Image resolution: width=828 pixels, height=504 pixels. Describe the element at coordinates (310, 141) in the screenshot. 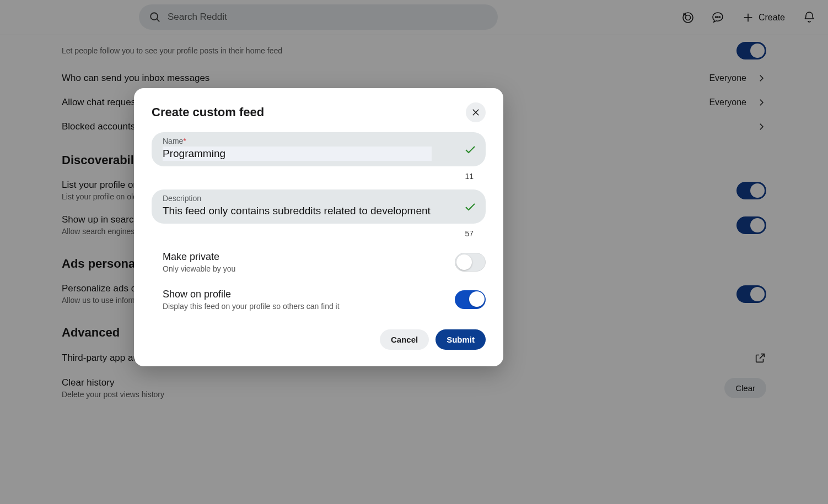

I see `name-label: Name*` at that location.